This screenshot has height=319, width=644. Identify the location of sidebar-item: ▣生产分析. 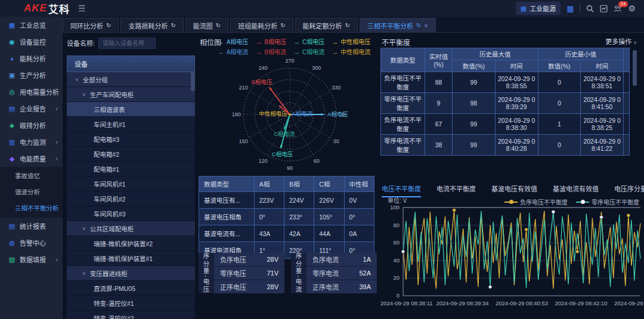
(31, 75).